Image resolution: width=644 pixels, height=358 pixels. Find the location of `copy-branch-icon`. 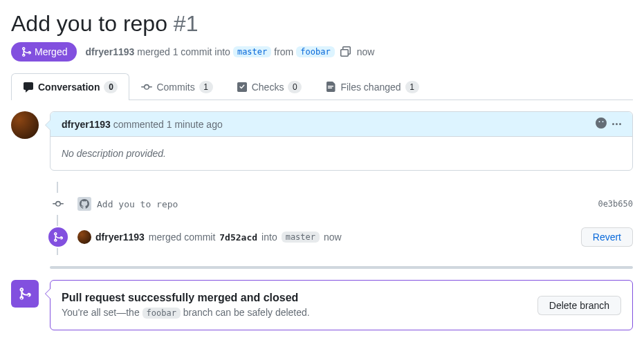

copy-branch-icon is located at coordinates (346, 53).